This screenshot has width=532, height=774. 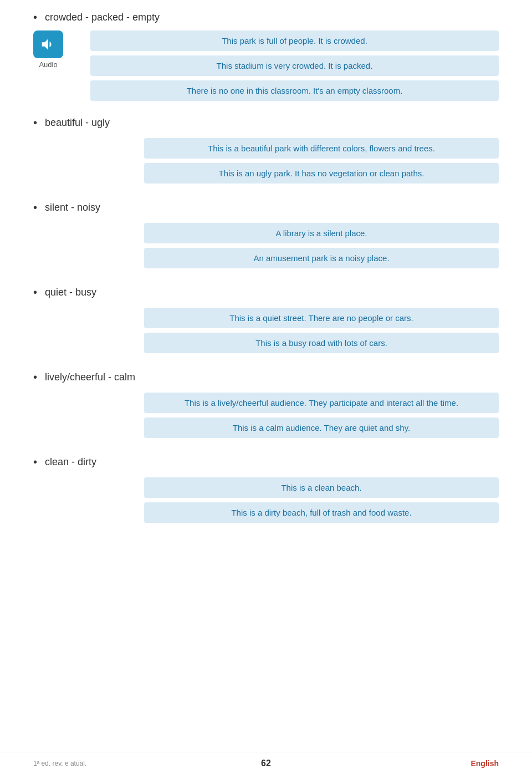 I want to click on audio-label: Audio, so click(x=48, y=64).